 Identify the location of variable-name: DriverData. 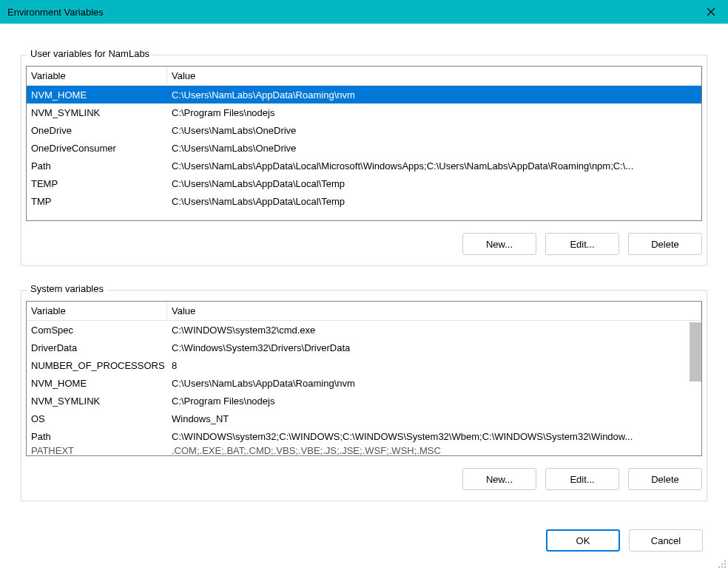
(97, 347).